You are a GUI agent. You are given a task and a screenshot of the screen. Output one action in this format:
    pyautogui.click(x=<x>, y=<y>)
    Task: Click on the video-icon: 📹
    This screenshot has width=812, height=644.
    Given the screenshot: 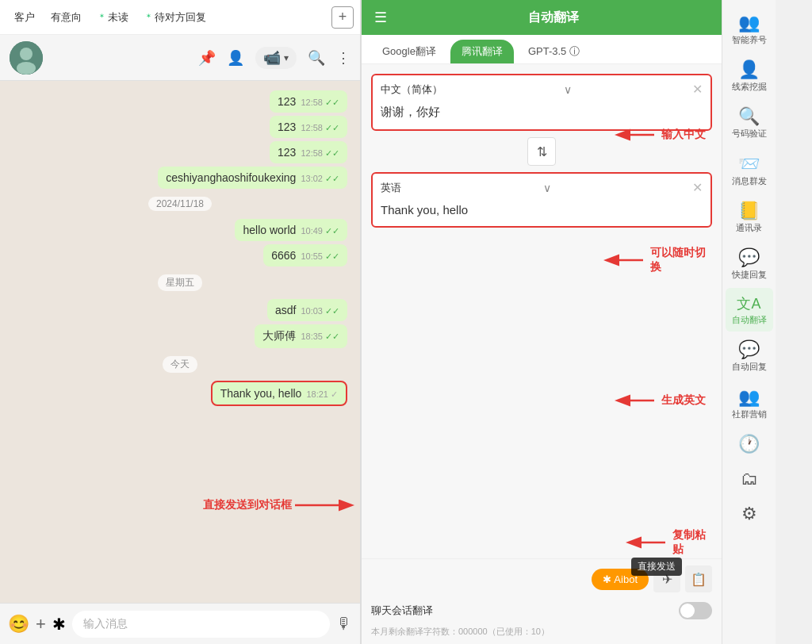 What is the action you would take?
    pyautogui.click(x=272, y=58)
    